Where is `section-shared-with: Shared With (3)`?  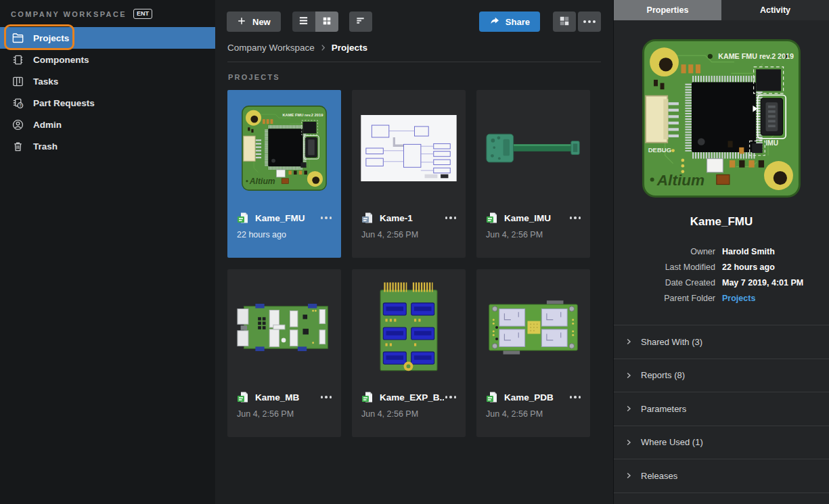 section-shared-with: Shared With (3) is located at coordinates (721, 342).